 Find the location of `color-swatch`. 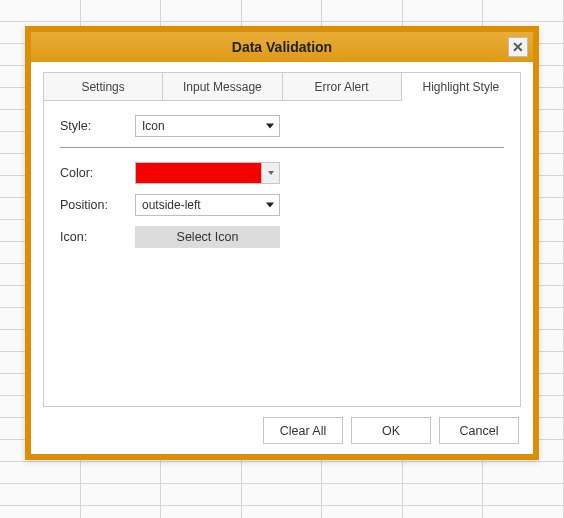

color-swatch is located at coordinates (198, 173).